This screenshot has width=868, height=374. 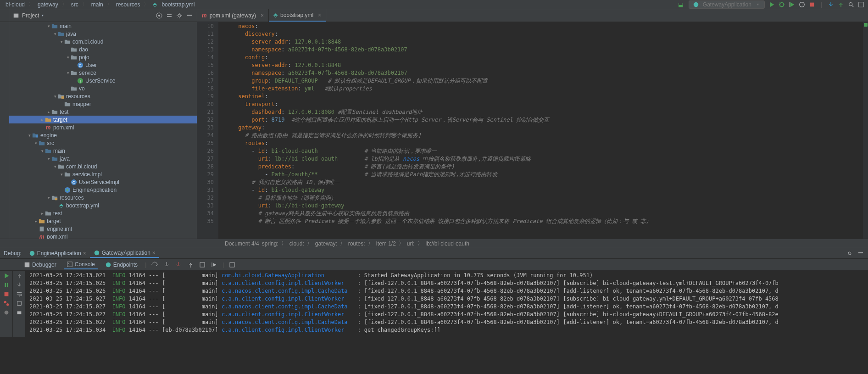 I want to click on tab-endpoints: Endpoints, so click(x=121, y=265).